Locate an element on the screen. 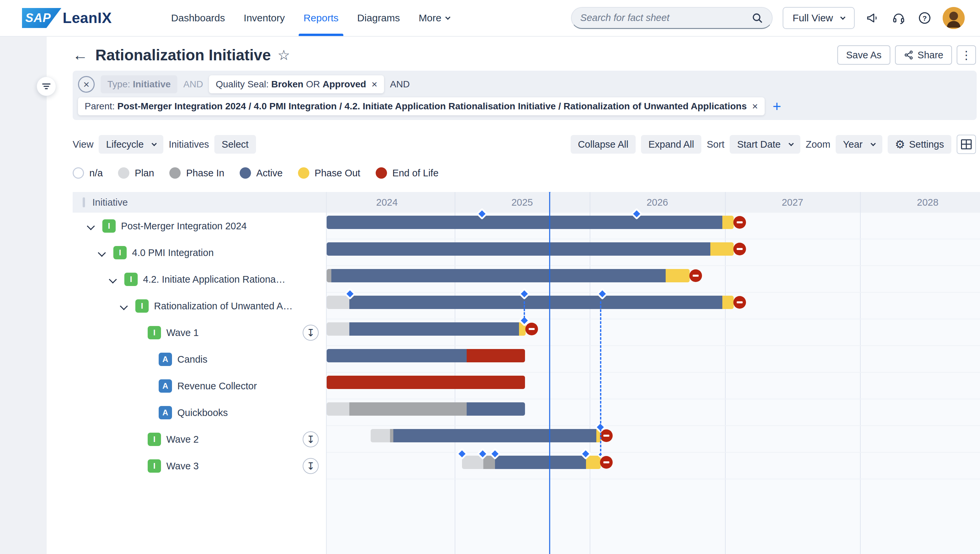  expand-all-button: Expand All is located at coordinates (671, 145).